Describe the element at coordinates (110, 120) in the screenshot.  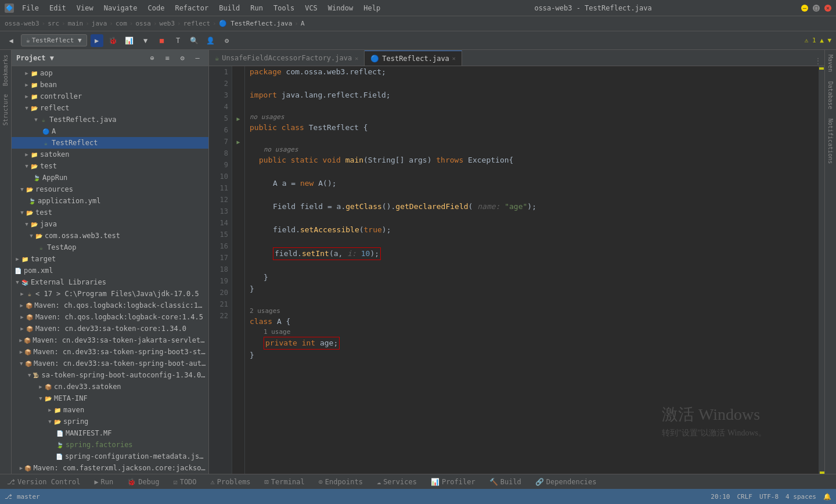
I see `tree-item-testreflect-java: ▼ ☕ TestReflect.java` at that location.